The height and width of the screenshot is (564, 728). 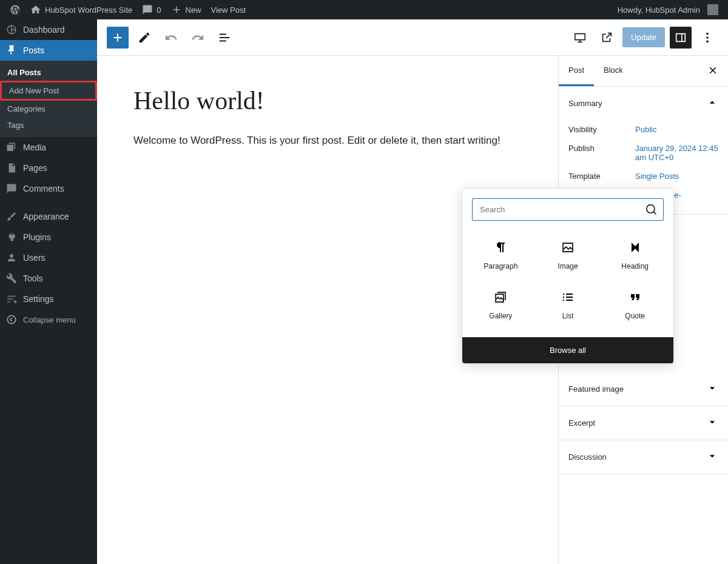 What do you see at coordinates (643, 423) in the screenshot?
I see `excerpt-section: Excerpt` at bounding box center [643, 423].